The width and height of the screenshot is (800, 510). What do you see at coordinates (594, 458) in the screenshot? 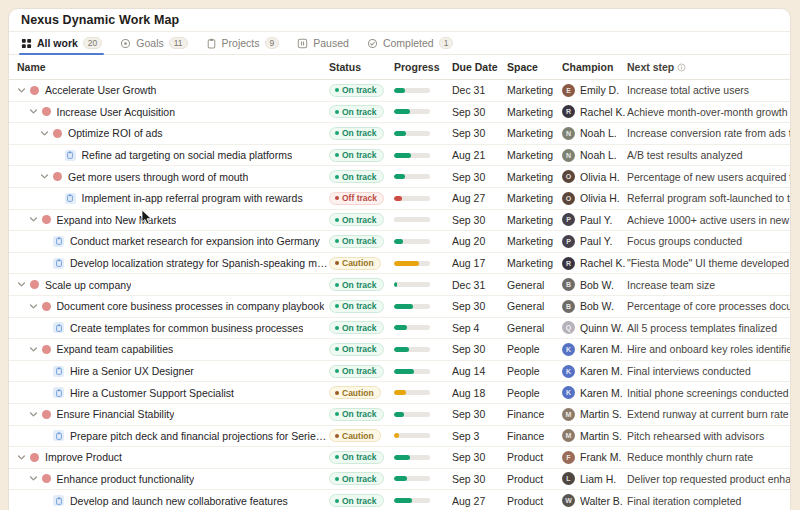
I see `champion-cell: F Frank M.` at bounding box center [594, 458].